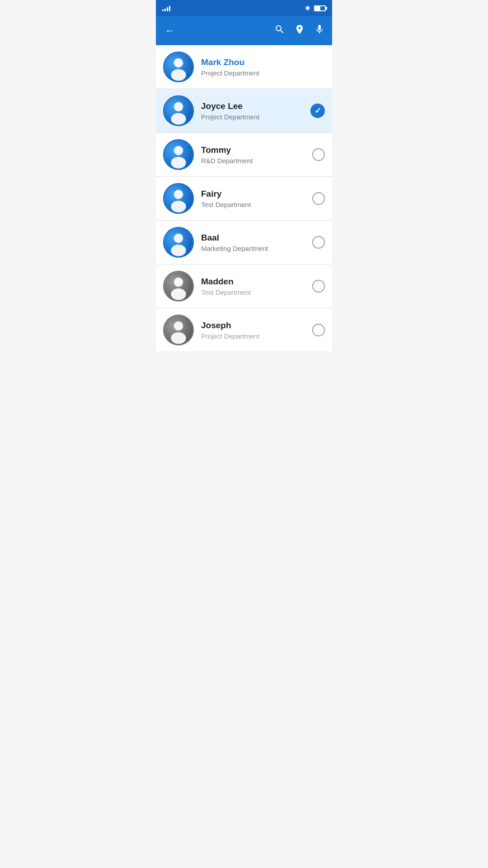  Describe the element at coordinates (320, 8) in the screenshot. I see `battery-icon` at that location.